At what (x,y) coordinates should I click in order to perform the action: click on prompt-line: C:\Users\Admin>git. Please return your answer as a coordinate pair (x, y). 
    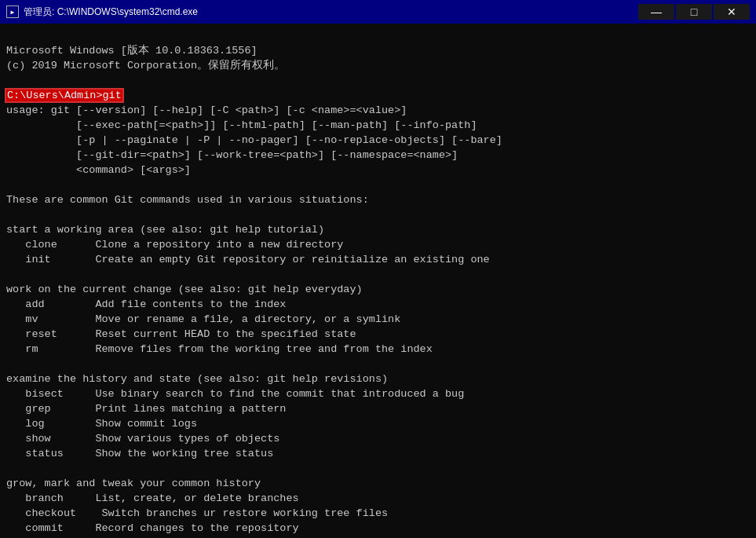
    Looking at the image, I should click on (64, 96).